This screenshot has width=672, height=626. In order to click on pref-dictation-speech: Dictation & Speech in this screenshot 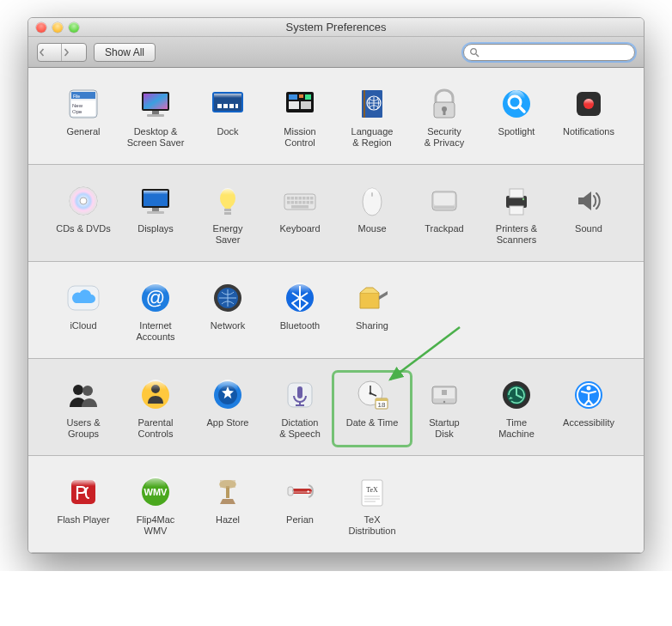, I will do `click(300, 409)`.